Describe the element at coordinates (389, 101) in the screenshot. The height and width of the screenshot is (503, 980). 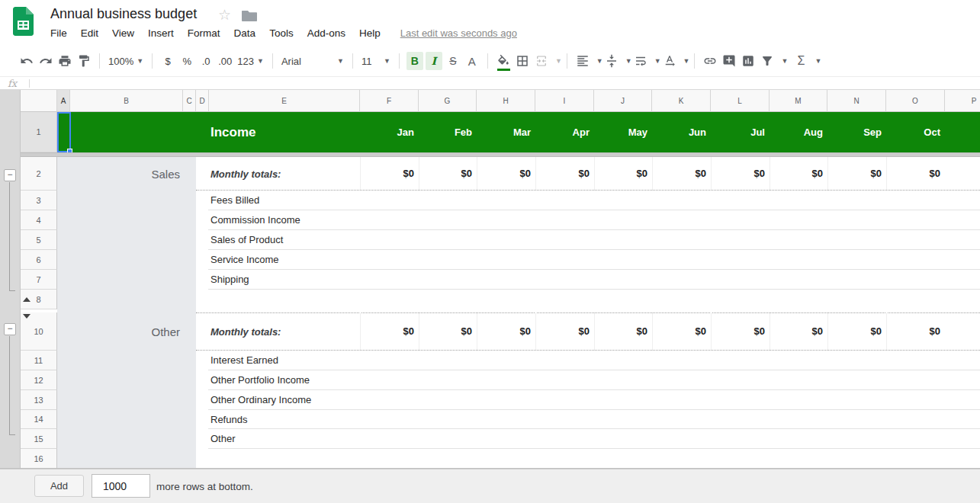
I see `column-header-f: F` at that location.